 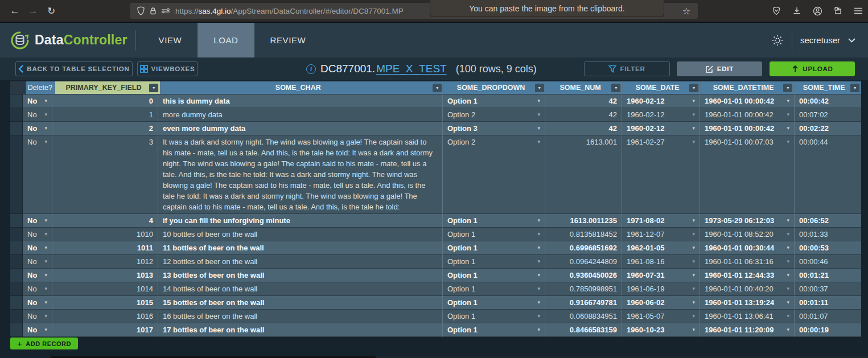 What do you see at coordinates (747, 221) in the screenshot?
I see `datetime-picker-cell: 1973-05-29 06:12:03▾` at bounding box center [747, 221].